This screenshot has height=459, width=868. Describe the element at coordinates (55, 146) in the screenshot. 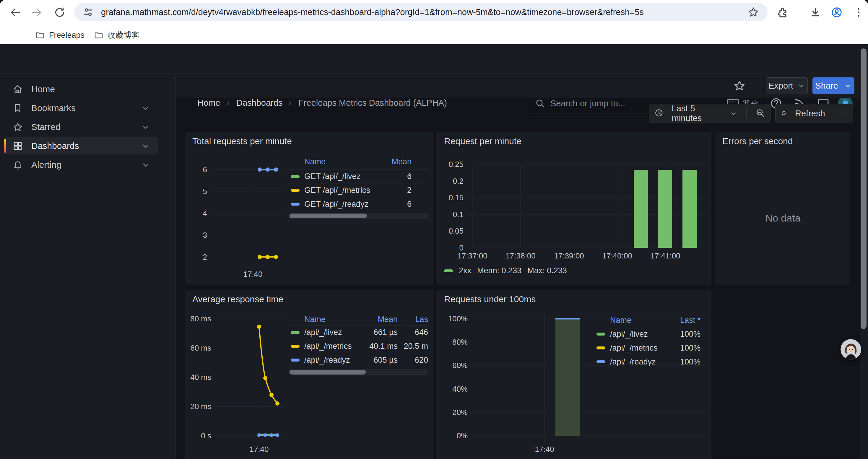

I see `sidebar-item-label: Dashboards` at that location.